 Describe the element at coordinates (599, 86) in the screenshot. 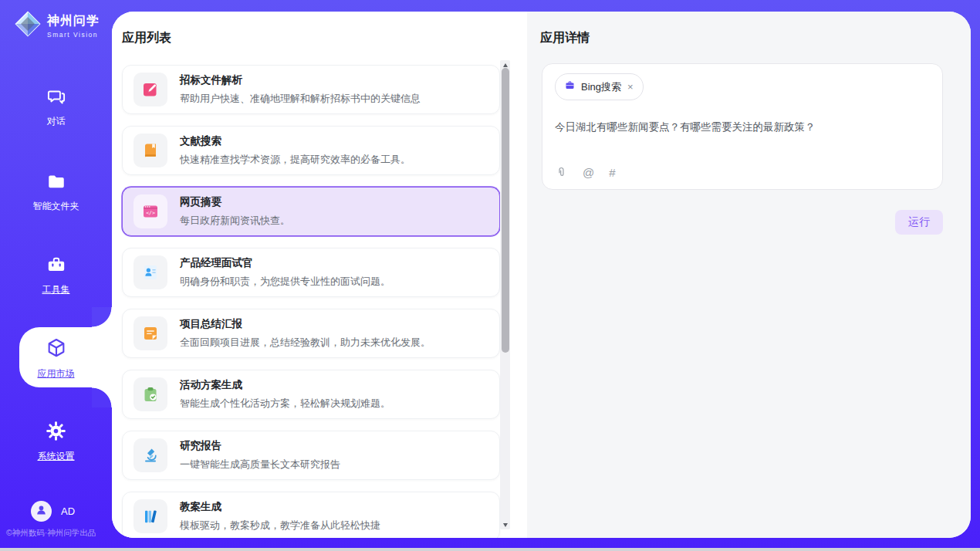

I see `tool-tag-bing-search: Bing搜索 ×` at that location.